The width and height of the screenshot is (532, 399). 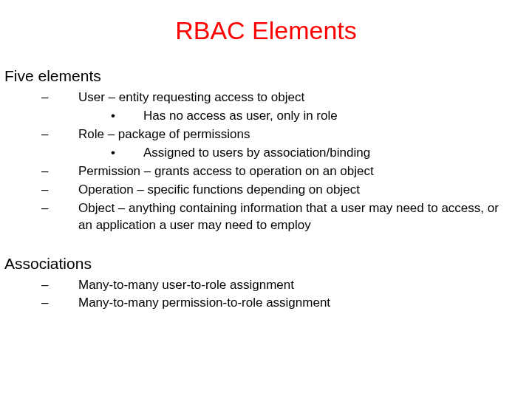 What do you see at coordinates (287, 285) in the screenshot?
I see `list-item: – Many-to-many user-to-role assignment` at bounding box center [287, 285].